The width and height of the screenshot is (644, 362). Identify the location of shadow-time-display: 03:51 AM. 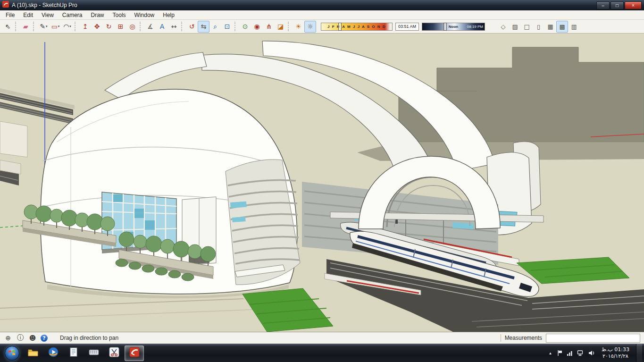
(407, 26).